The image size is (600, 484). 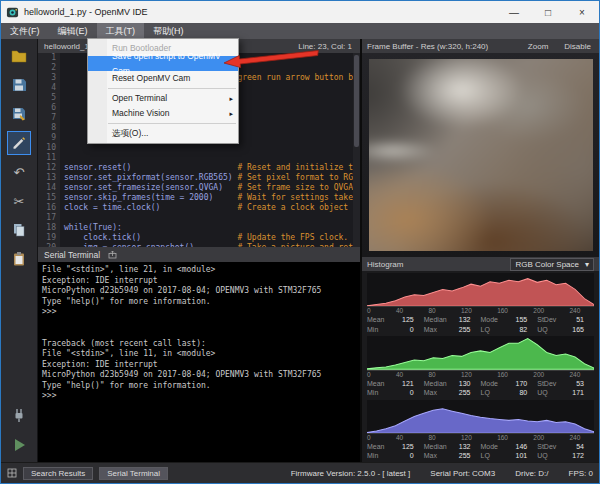 What do you see at coordinates (532, 474) in the screenshot?
I see `drive: Drive: D:/` at bounding box center [532, 474].